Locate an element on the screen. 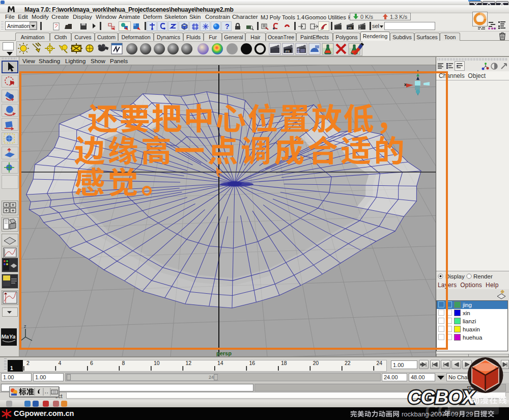 This screenshot has height=420, width=509. svg-text: persp is located at coordinates (224, 353).